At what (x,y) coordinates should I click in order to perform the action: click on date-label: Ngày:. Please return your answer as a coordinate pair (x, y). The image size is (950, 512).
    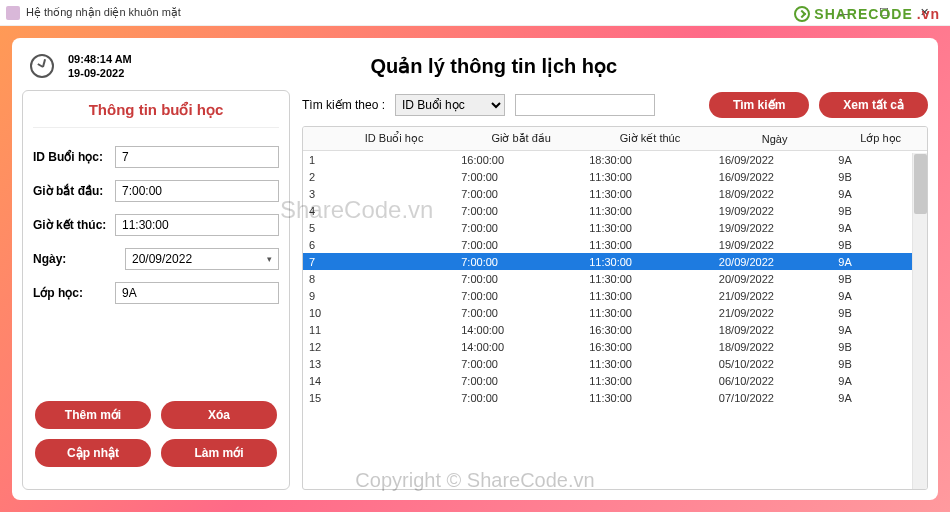
    Looking at the image, I should click on (79, 259).